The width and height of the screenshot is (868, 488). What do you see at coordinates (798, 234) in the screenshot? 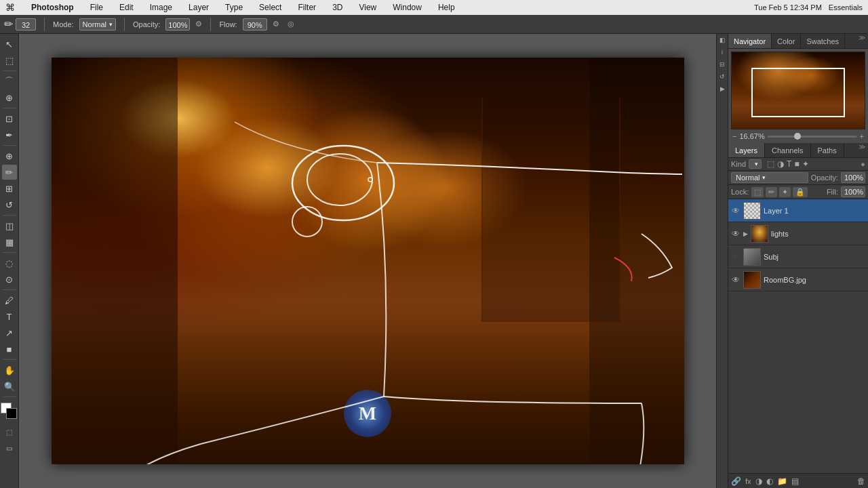
I see `layer-row-lights: 👁 ▶ lights` at bounding box center [798, 234].